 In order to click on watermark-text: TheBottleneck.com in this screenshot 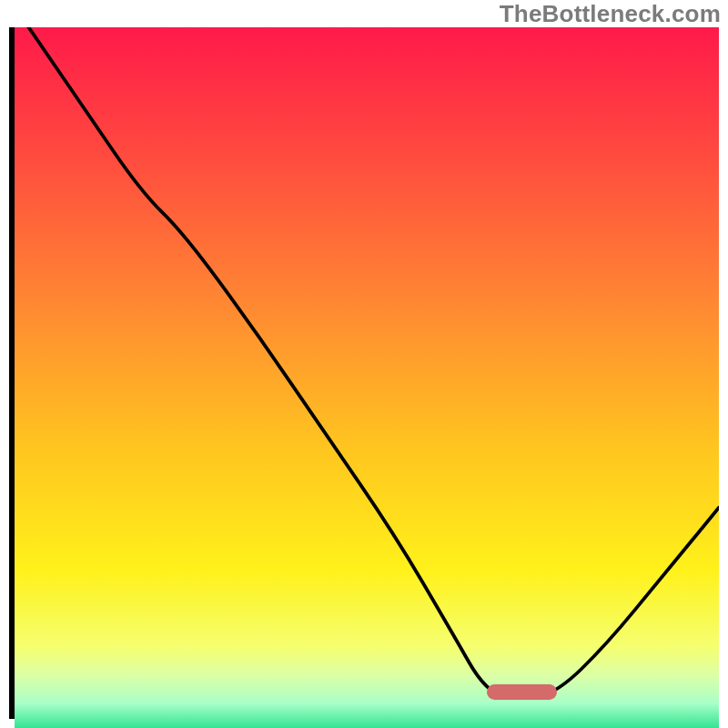, I will do `click(610, 15)`.